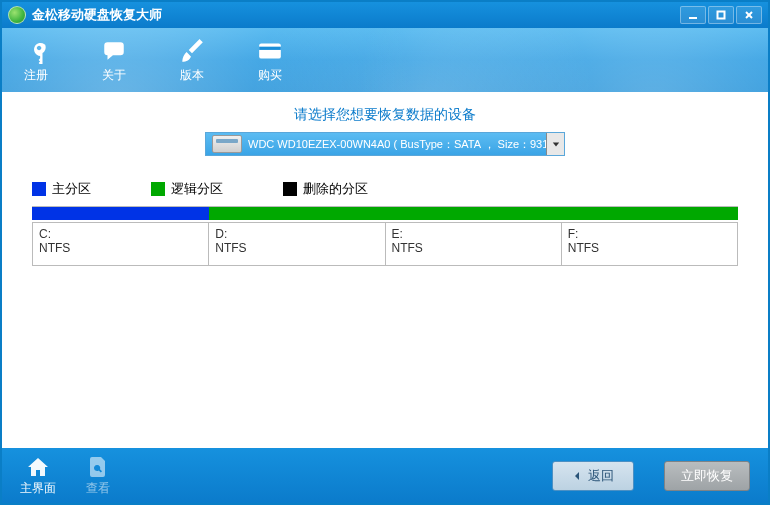 Image resolution: width=770 pixels, height=505 pixels. I want to click on legend-primary-label: 主分区, so click(72, 189).